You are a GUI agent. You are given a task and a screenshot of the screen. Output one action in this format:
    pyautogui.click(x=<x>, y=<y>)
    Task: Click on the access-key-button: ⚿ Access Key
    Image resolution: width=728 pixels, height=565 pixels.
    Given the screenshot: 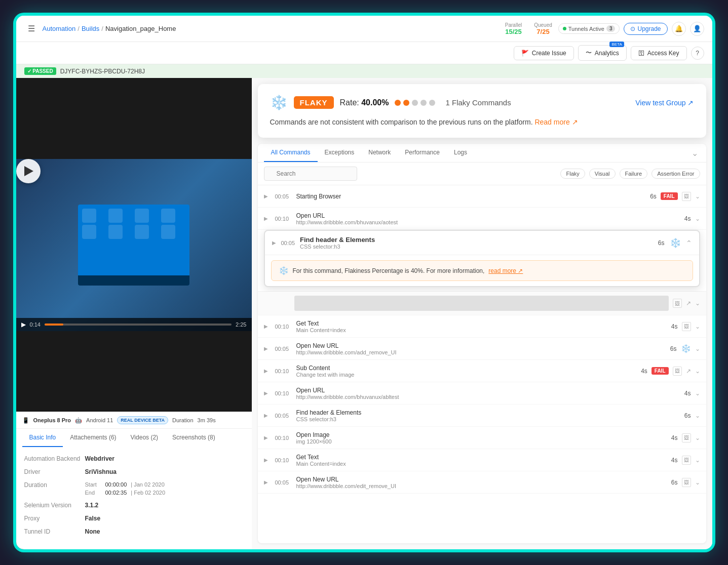 What is the action you would take?
    pyautogui.click(x=659, y=53)
    